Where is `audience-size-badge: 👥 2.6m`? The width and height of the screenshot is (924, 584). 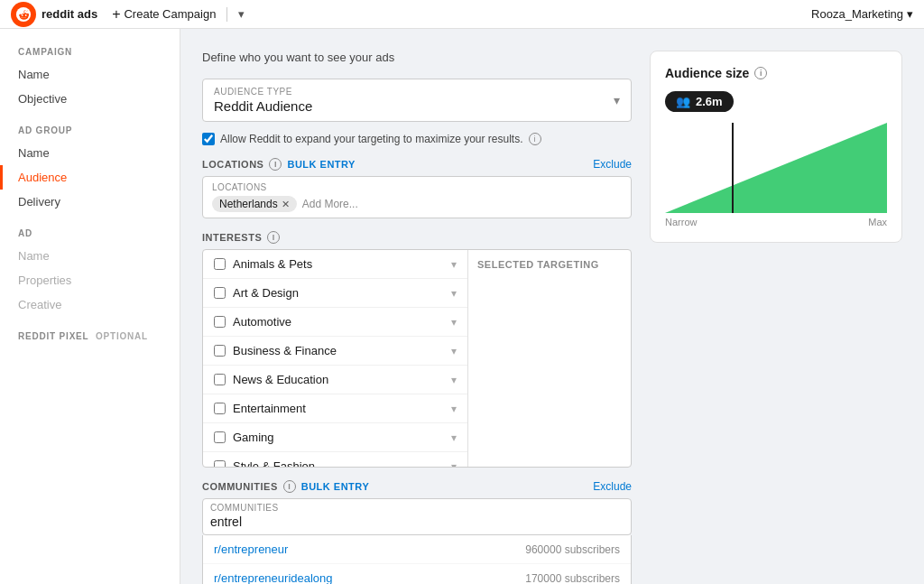
audience-size-badge: 👥 2.6m is located at coordinates (699, 101).